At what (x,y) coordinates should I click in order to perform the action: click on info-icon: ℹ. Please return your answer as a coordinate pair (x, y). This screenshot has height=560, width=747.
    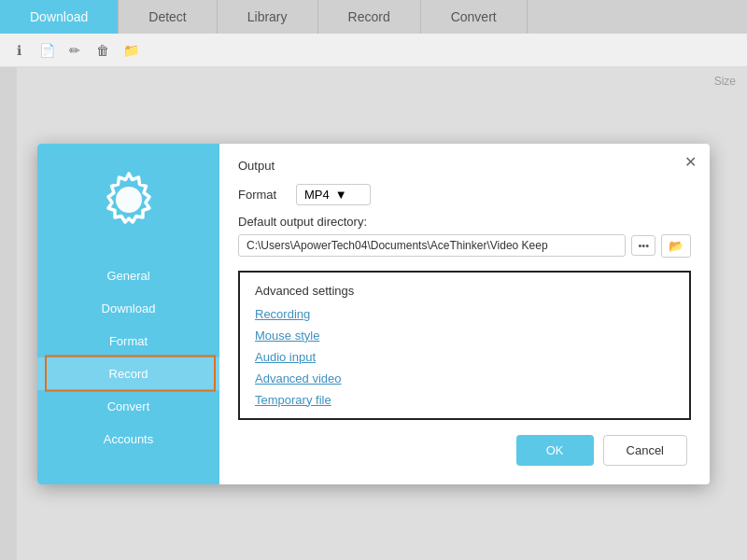
    Looking at the image, I should click on (19, 50).